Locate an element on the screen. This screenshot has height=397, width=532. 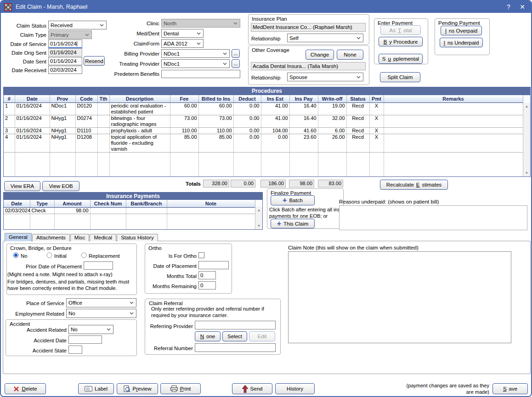
ins-overpaid-button: Ins Overpaid is located at coordinates (461, 30).